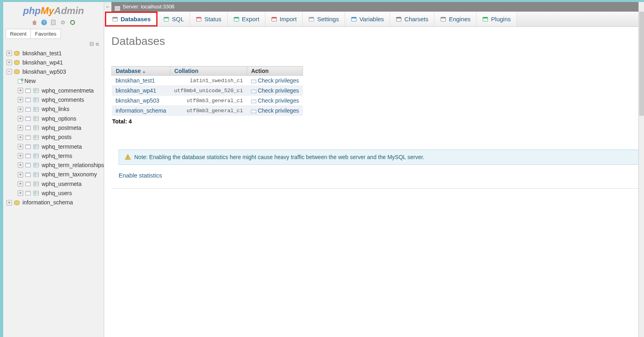  I want to click on tree-table-wphq_options: + wphq_options, so click(60, 119).